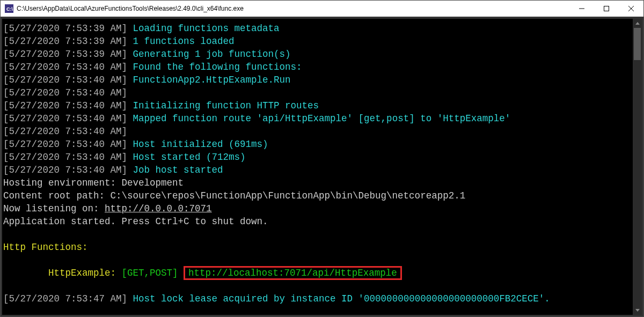 This screenshot has height=317, width=644. Describe the element at coordinates (582, 9) in the screenshot. I see `minimize-button` at that location.